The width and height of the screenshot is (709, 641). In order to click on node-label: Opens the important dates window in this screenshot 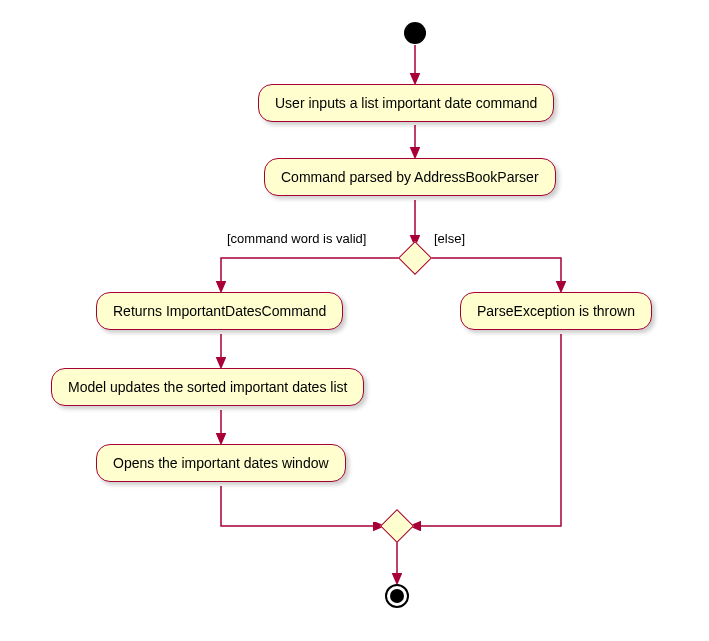, I will do `click(221, 463)`.